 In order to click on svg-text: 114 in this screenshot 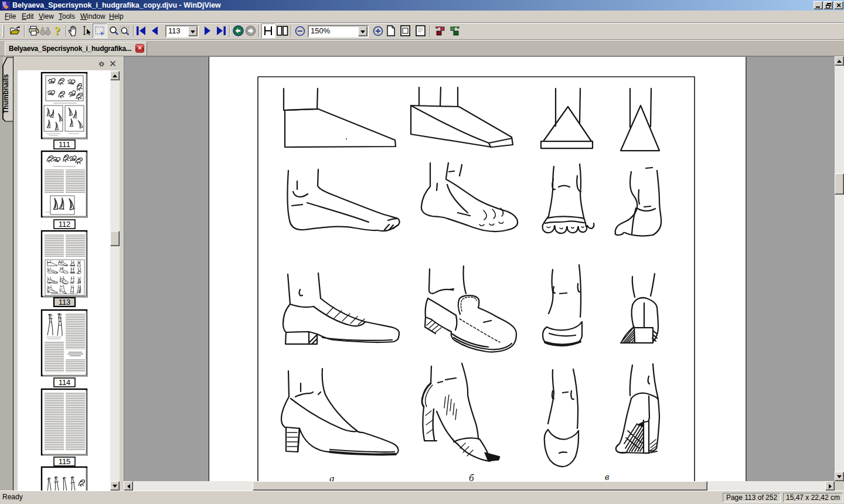, I will do `click(64, 382)`.